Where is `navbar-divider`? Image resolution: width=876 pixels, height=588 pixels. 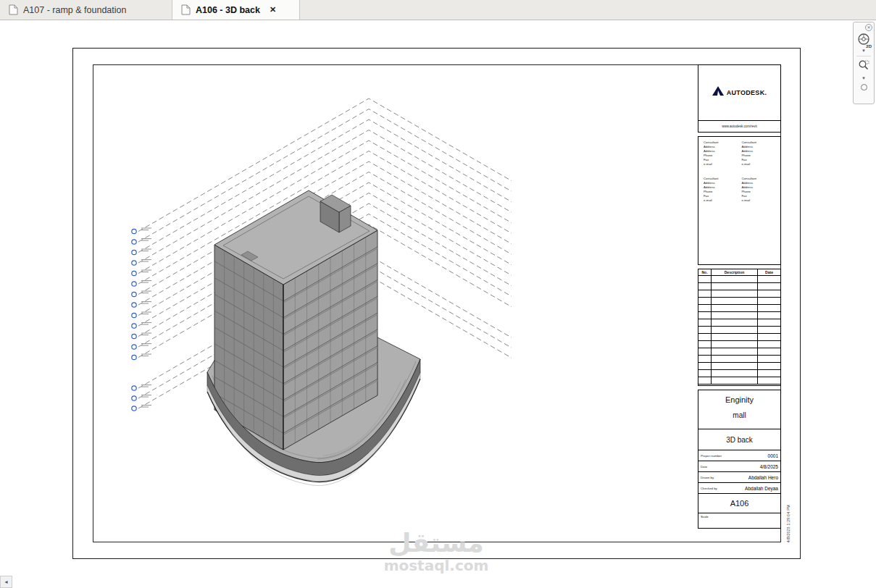 navbar-divider is located at coordinates (864, 56).